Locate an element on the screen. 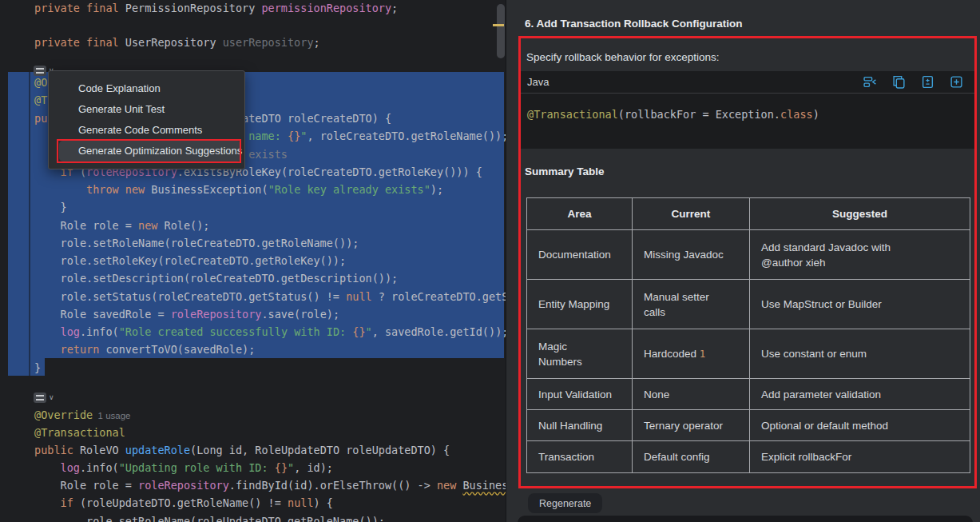  code-line: private final UserRepository userReposit… is located at coordinates (177, 42).